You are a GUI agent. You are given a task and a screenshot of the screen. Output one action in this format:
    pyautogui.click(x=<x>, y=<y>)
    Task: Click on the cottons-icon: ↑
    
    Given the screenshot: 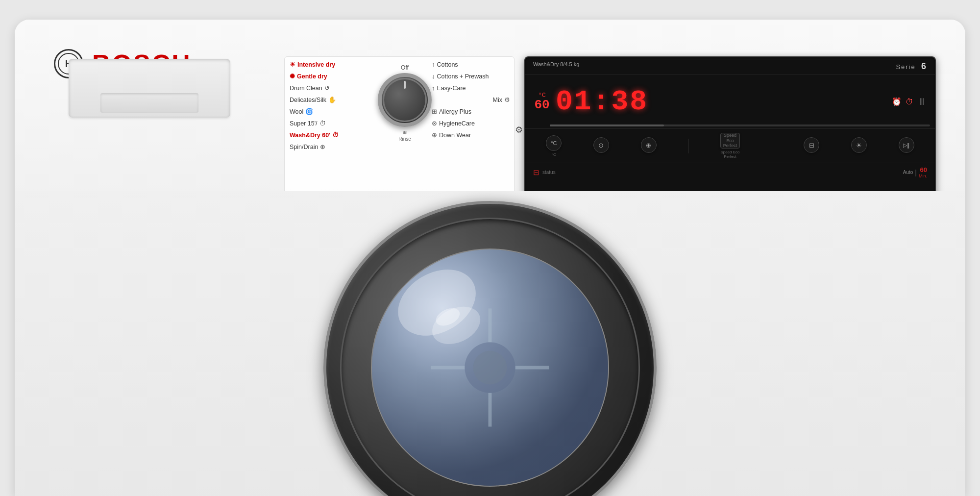 What is the action you would take?
    pyautogui.click(x=433, y=65)
    